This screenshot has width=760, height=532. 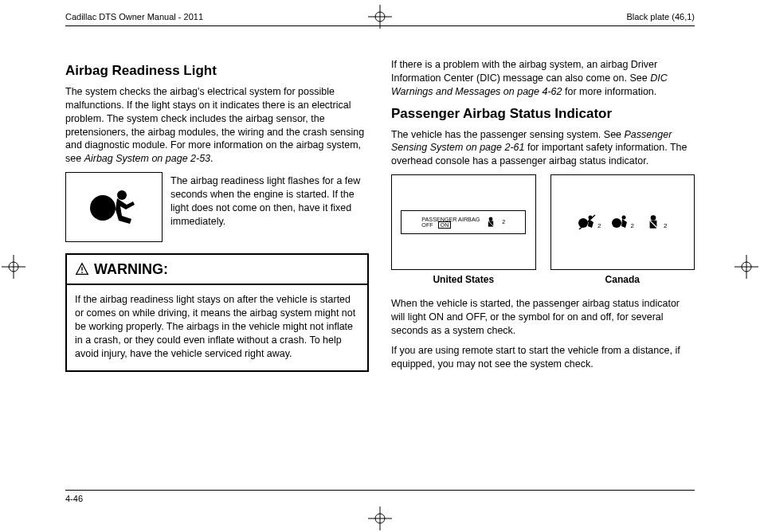 What do you see at coordinates (587, 222) in the screenshot?
I see `airbag-off-icon` at bounding box center [587, 222].